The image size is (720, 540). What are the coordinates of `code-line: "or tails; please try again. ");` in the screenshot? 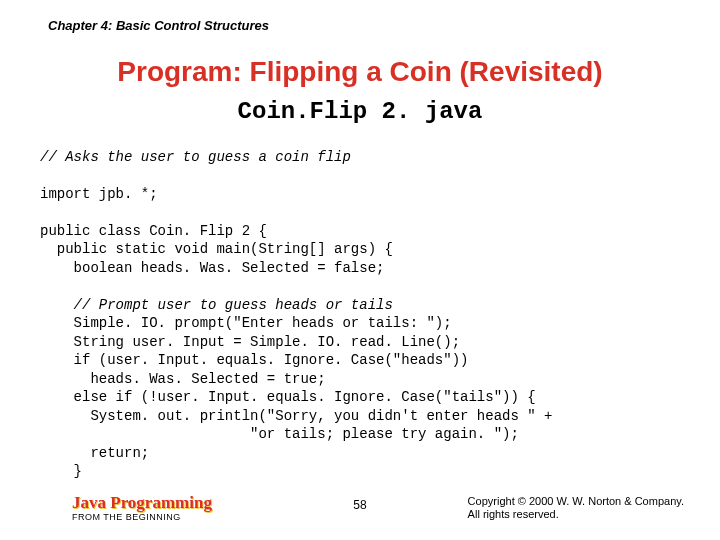 It's located at (280, 434).